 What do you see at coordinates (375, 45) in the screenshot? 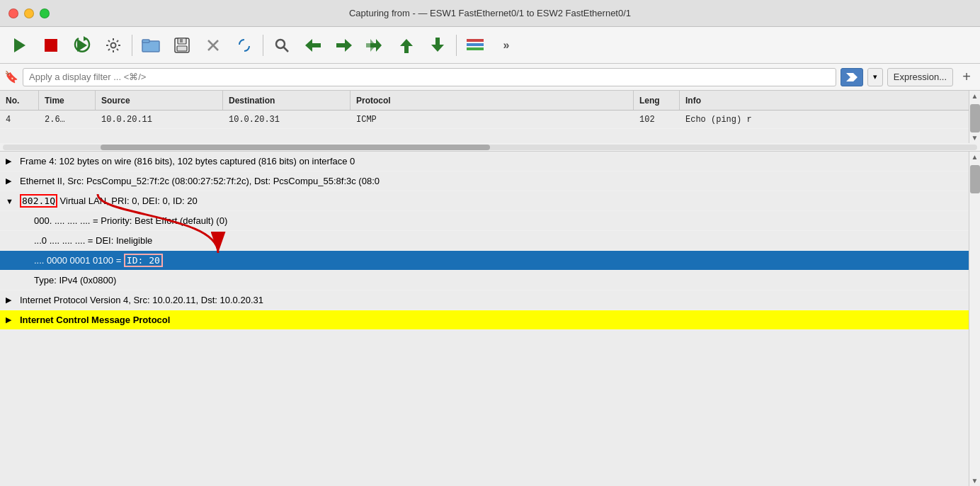
I see `go-first-button` at bounding box center [375, 45].